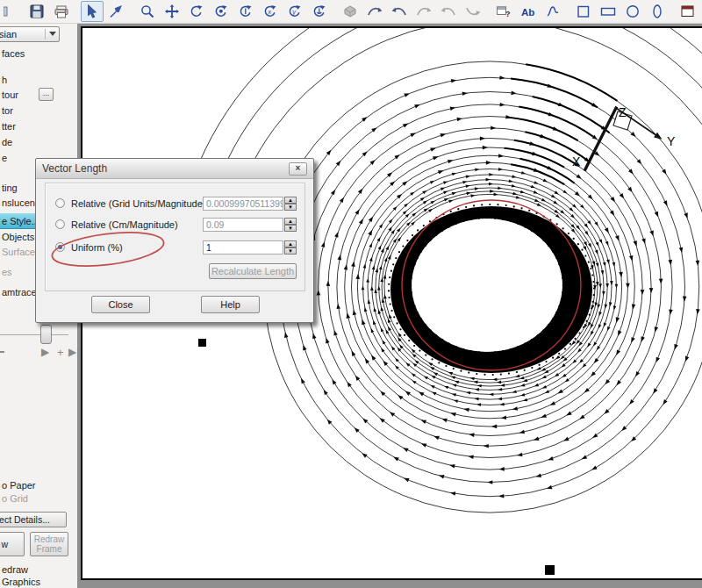 The height and width of the screenshot is (588, 702). Describe the element at coordinates (399, 11) in the screenshot. I see `streamtrace-swoosh2-icon` at that location.